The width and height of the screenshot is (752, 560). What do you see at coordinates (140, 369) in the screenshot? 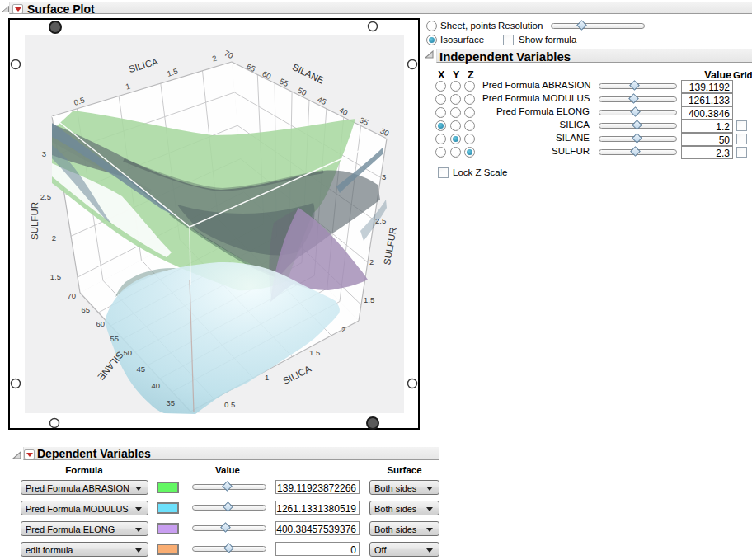
I see `svg-text: 45` at bounding box center [140, 369].